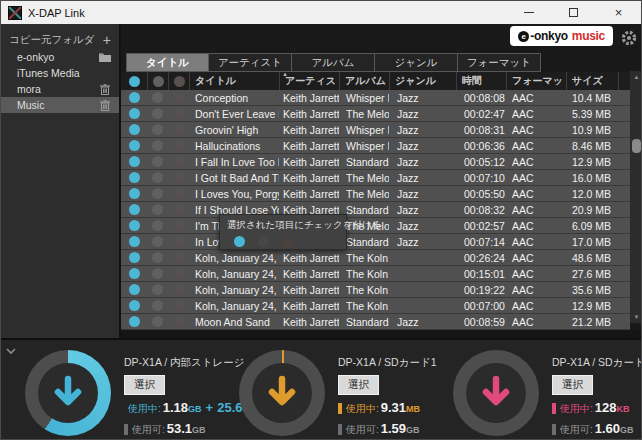  I want to click on sidebar-item-e-onkyo: e-onkyo, so click(60, 57).